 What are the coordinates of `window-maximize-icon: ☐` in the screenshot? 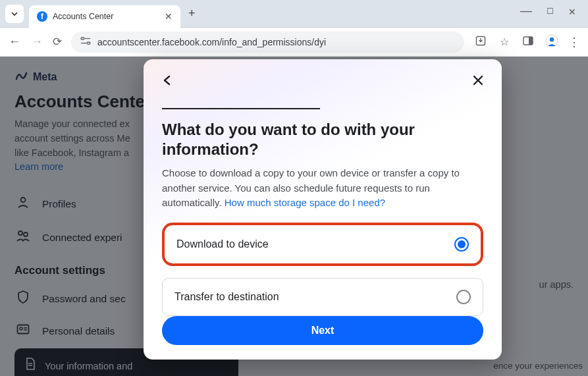 It's located at (550, 13).